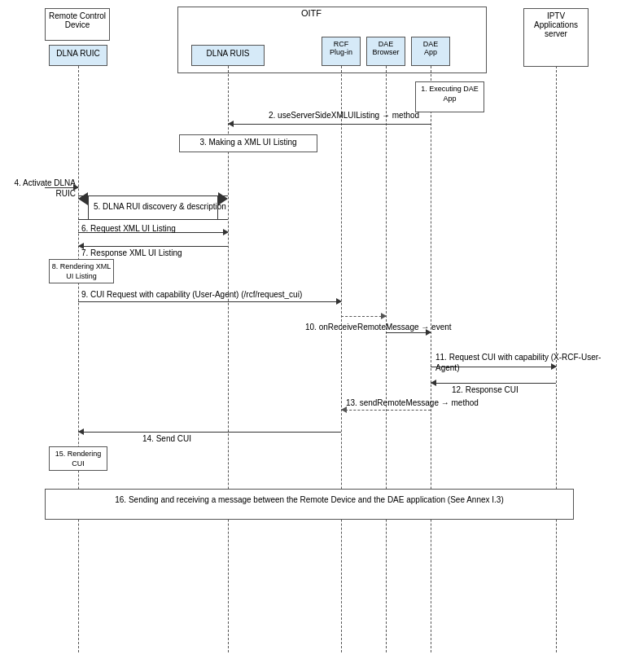 Image resolution: width=617 pixels, height=672 pixels. Describe the element at coordinates (210, 432) in the screenshot. I see `msg14-line` at that location.